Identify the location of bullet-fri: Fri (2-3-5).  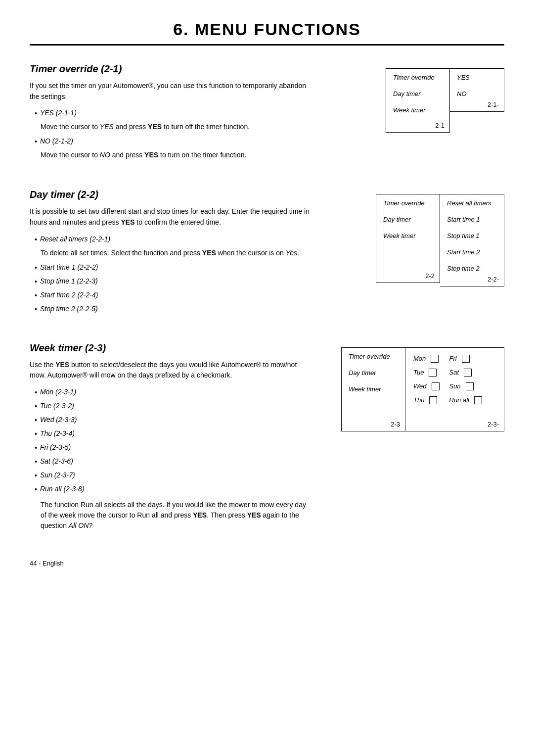
(173, 448).